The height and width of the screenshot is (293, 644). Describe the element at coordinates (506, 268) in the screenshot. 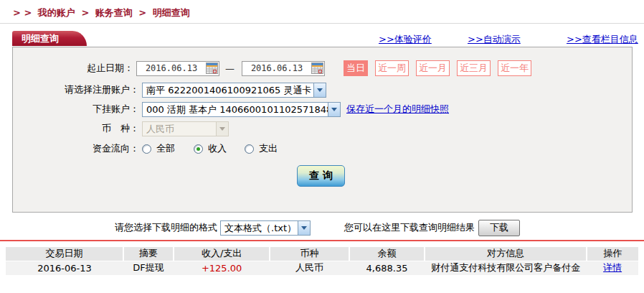

I see `cell-counterparty: 财付通支付科技有限公司客户备付金` at that location.